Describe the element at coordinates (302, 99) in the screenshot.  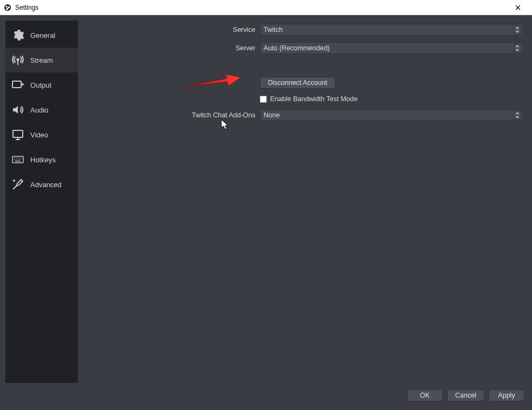
I see `bandwidth-test-row: Enable Bandwidth Test Mode` at that location.